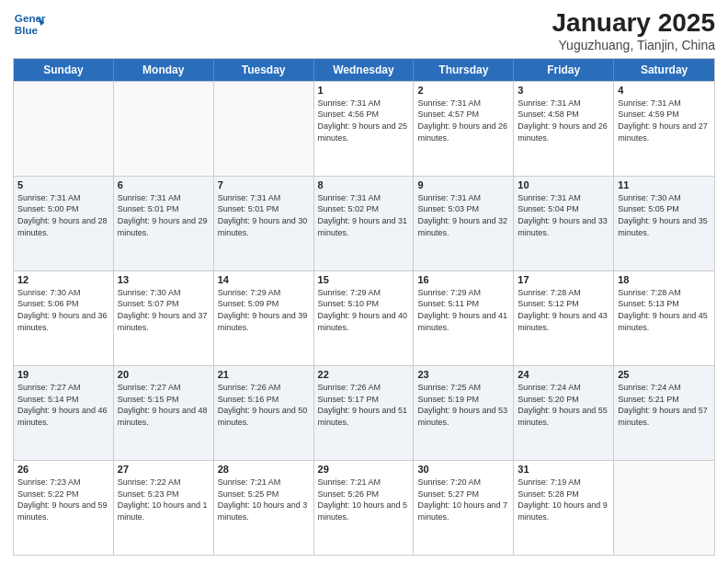  I want to click on calendar-cell: 6Sunrise: 7:31 AM Sunset: 5:01 PM Daylig…, so click(164, 224).